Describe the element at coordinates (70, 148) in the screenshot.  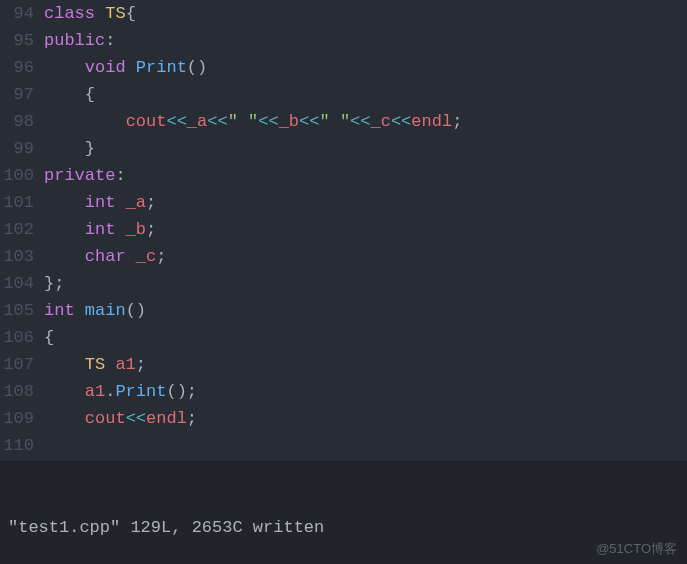
I see `token-punct: }` at that location.